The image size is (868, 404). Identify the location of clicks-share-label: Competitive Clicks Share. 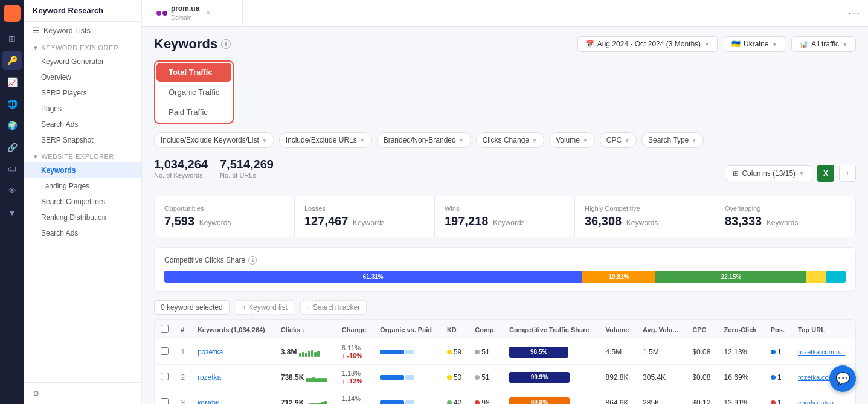
(205, 260).